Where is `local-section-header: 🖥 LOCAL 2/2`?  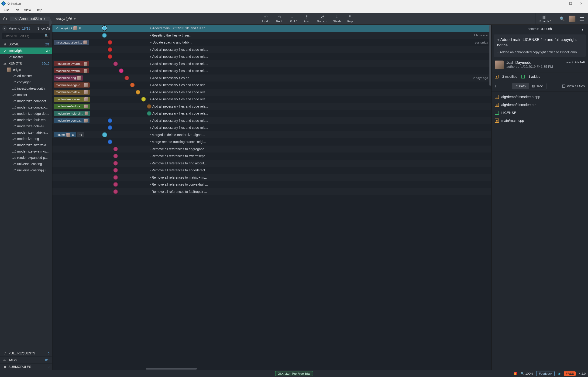
local-section-header: 🖥 LOCAL 2/2 is located at coordinates (26, 44).